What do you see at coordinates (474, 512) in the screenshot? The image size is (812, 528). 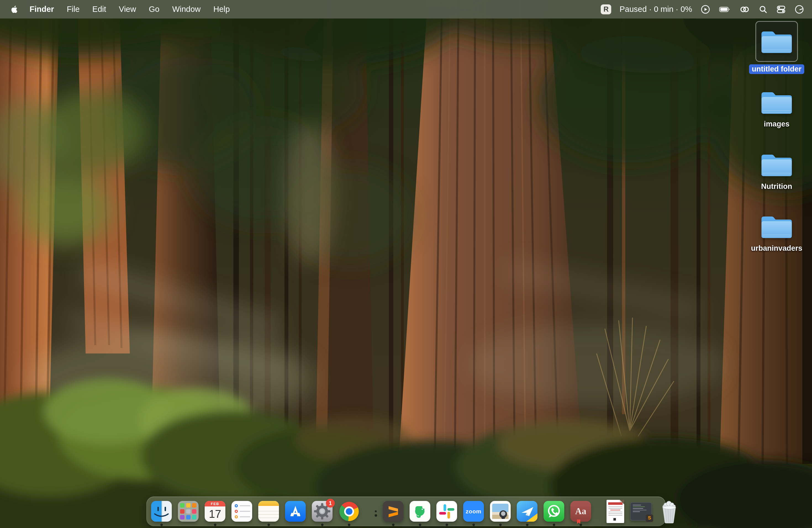 I see `zoom-label: zoom` at bounding box center [474, 512].